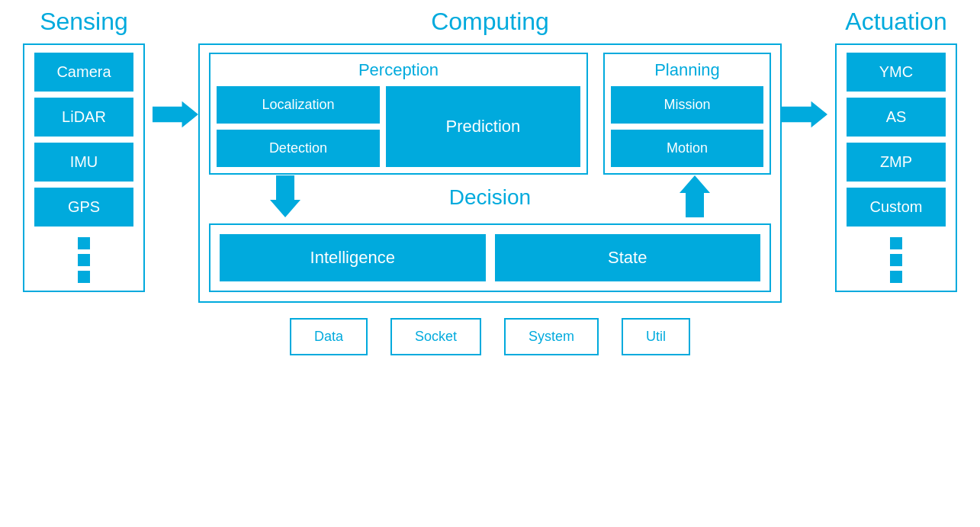 This screenshot has height=527, width=980. Describe the element at coordinates (84, 117) in the screenshot. I see `sensing-lidar: LiDAR` at that location.